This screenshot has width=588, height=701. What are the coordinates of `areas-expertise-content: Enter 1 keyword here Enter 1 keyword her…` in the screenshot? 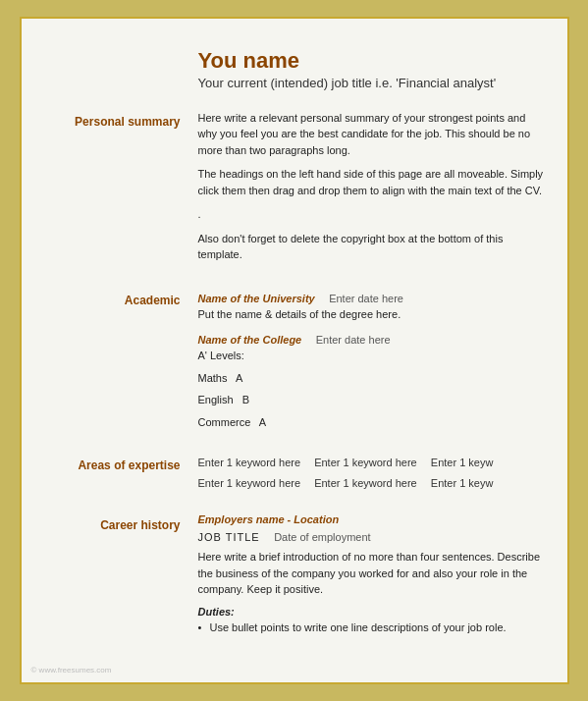 It's located at (373, 475).